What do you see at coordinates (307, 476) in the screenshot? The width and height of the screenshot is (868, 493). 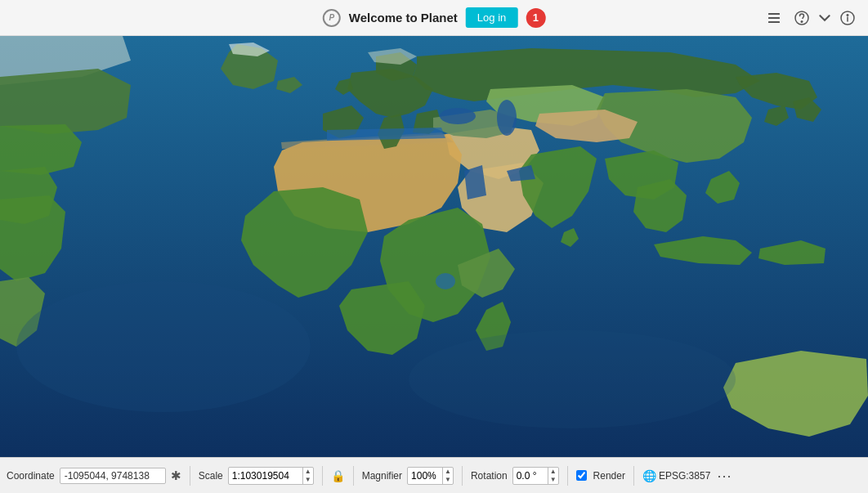 I see `scale-combo-btn: ▲ ▼` at bounding box center [307, 476].